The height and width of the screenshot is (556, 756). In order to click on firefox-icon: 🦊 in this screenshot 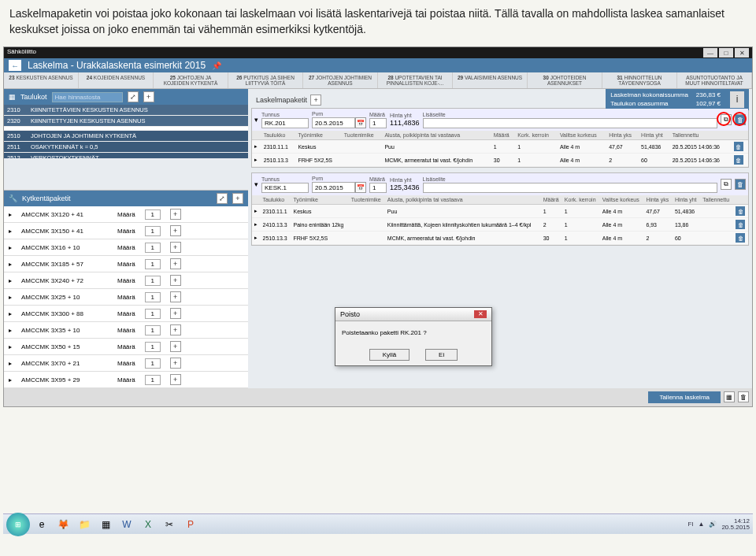, I will do `click(63, 524)`.